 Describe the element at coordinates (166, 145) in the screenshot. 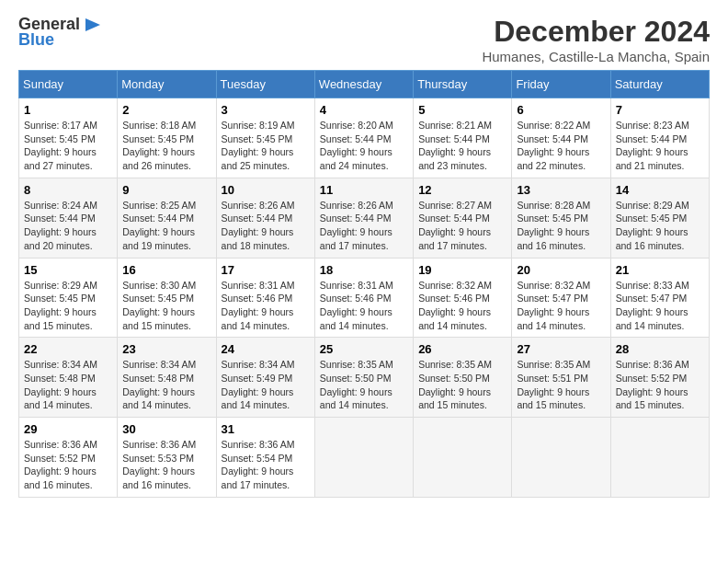

I see `day-detail: Sunrise: 8:18 AMSunset: 5:45 PMDaylight:…` at that location.